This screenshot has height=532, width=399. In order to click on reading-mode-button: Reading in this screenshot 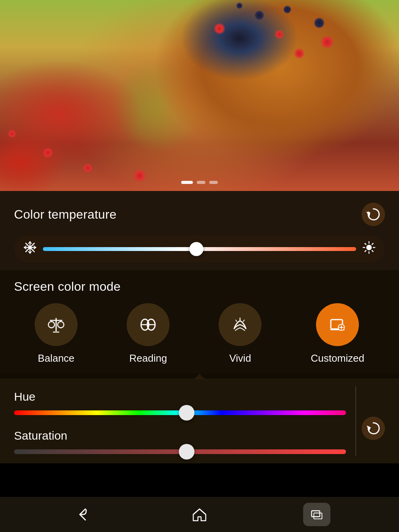, I will do `click(148, 334)`.